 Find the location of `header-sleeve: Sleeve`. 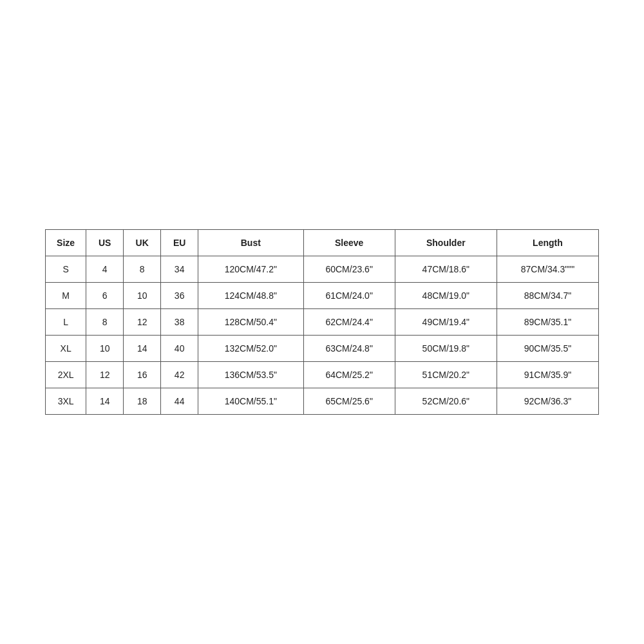

header-sleeve: Sleeve is located at coordinates (349, 243).